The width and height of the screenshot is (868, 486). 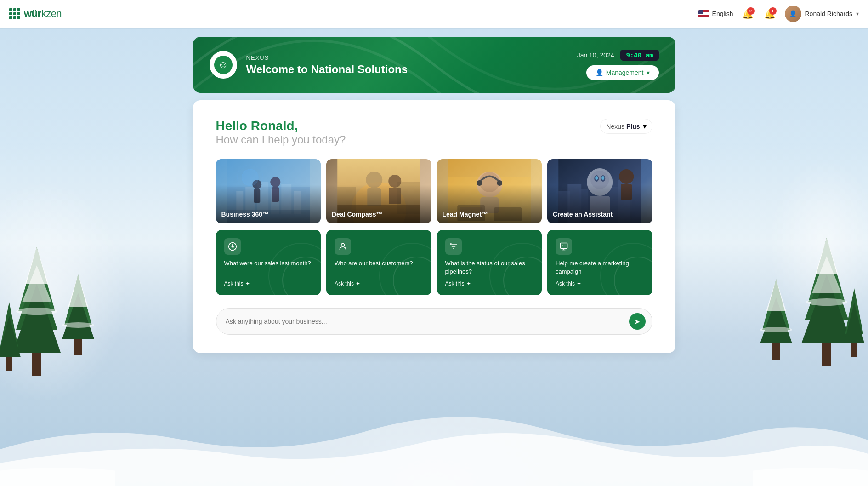 I want to click on nexus-badge: Nexus Plus ▾, so click(x=626, y=126).